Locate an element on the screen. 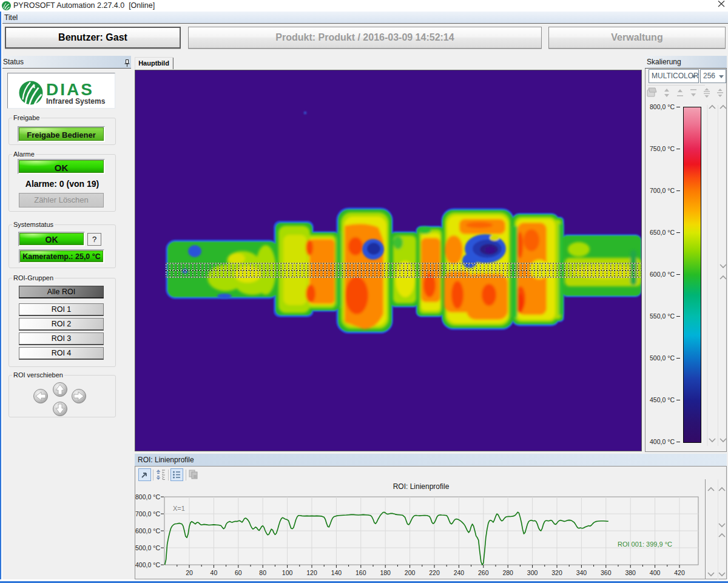 This screenshot has height=583, width=728. svg-text: 420 is located at coordinates (679, 573).